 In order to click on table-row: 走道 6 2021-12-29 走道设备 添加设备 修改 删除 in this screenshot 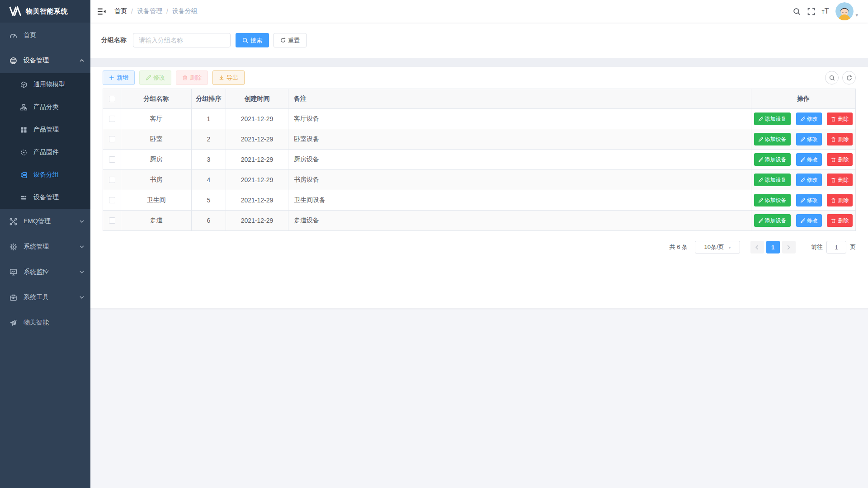, I will do `click(479, 221)`.